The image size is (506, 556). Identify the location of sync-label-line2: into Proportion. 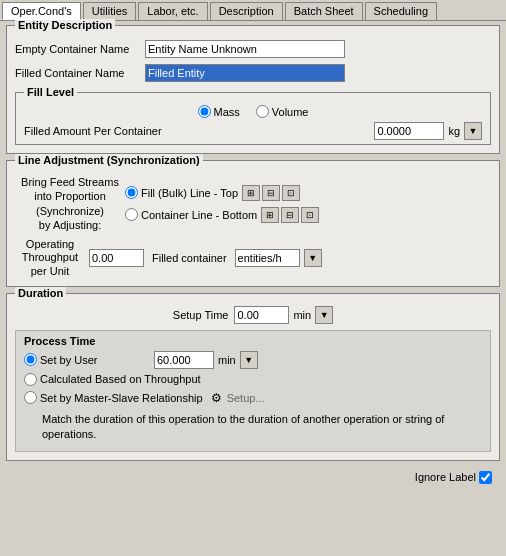
(70, 196).